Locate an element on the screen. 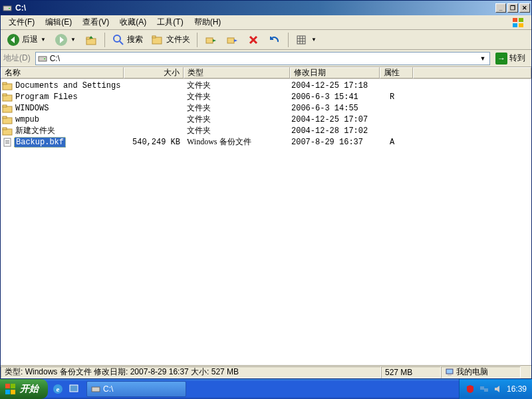 The height and width of the screenshot is (399, 532). file-date: 2007-8-29 16:37 is located at coordinates (335, 142).